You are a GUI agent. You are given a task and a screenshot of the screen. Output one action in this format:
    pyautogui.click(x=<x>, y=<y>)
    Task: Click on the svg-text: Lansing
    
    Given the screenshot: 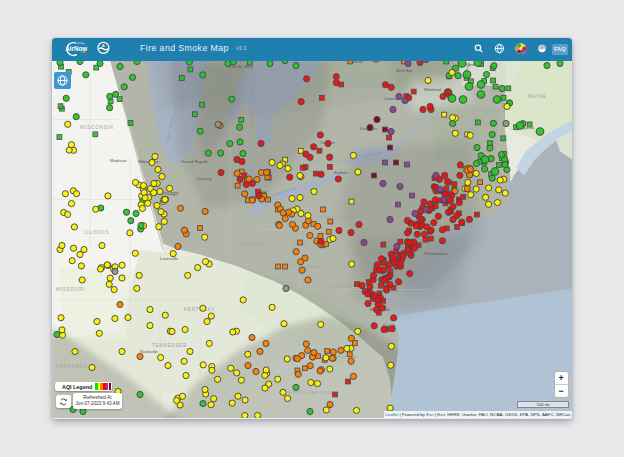 What is the action you would take?
    pyautogui.click(x=204, y=178)
    